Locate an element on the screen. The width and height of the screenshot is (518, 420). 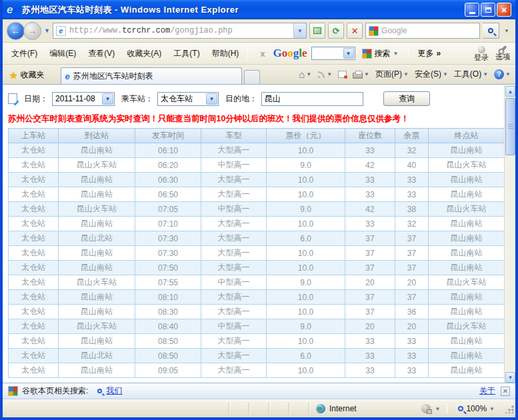
history-dropdown-icon: ▼ is located at coordinates (47, 31).